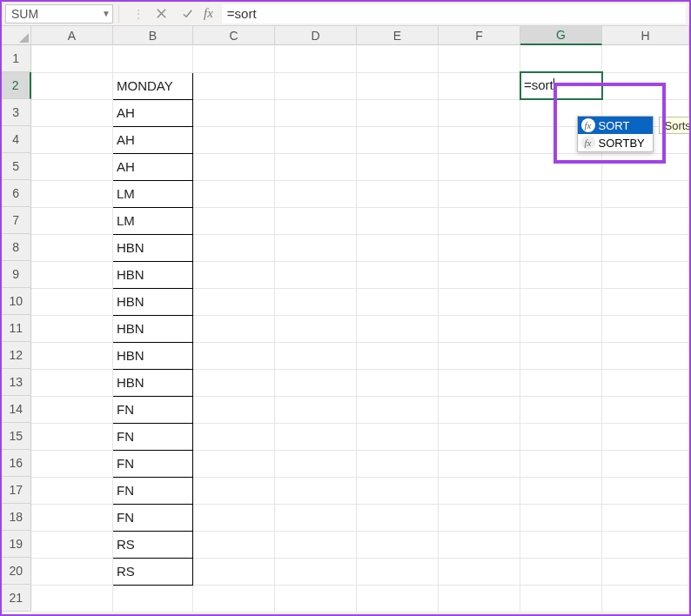 This screenshot has height=616, width=691. I want to click on cell-B11: HBN, so click(153, 329).